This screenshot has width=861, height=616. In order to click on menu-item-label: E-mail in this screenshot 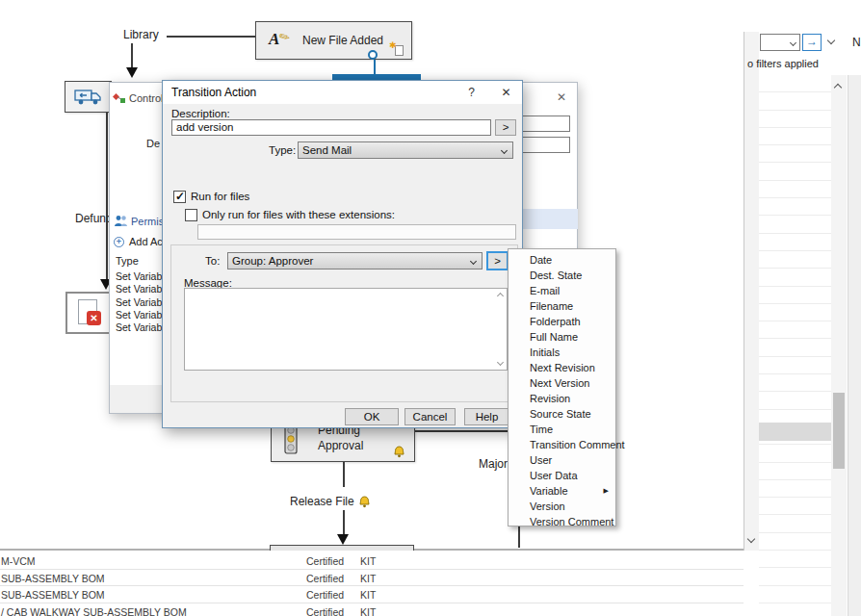, I will do `click(545, 291)`.